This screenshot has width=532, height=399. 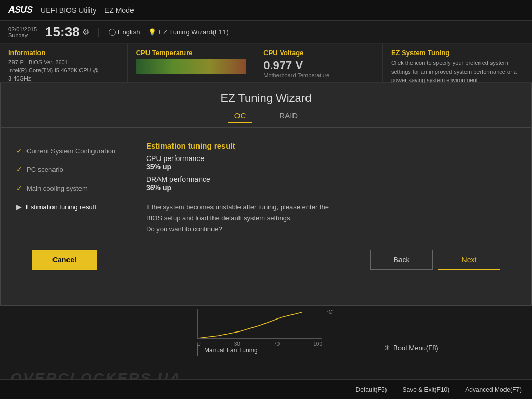 I want to click on cpu-performance-value: 35% up, so click(x=328, y=167).